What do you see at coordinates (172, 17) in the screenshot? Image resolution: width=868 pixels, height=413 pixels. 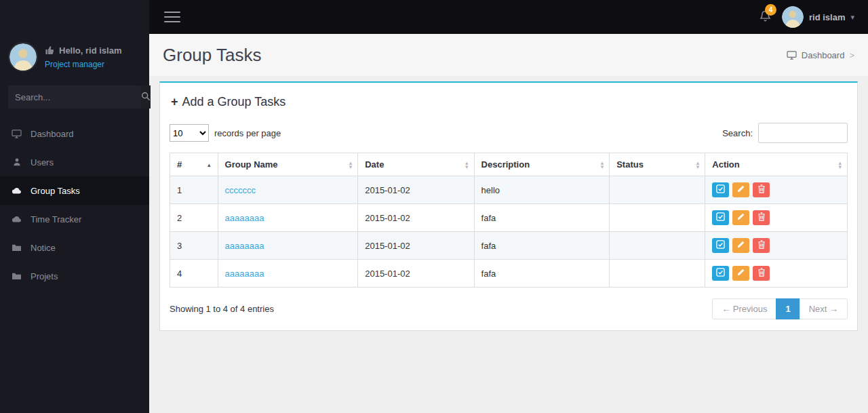 I see `hamburger-menu-icon` at bounding box center [172, 17].